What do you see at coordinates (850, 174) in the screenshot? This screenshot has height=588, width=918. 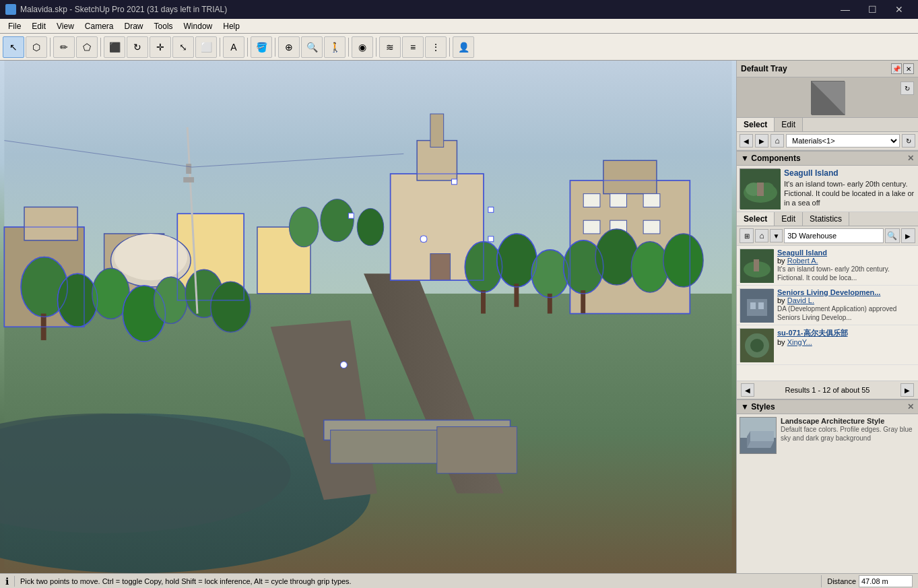 I see `component-name: Seagull Island` at bounding box center [850, 174].